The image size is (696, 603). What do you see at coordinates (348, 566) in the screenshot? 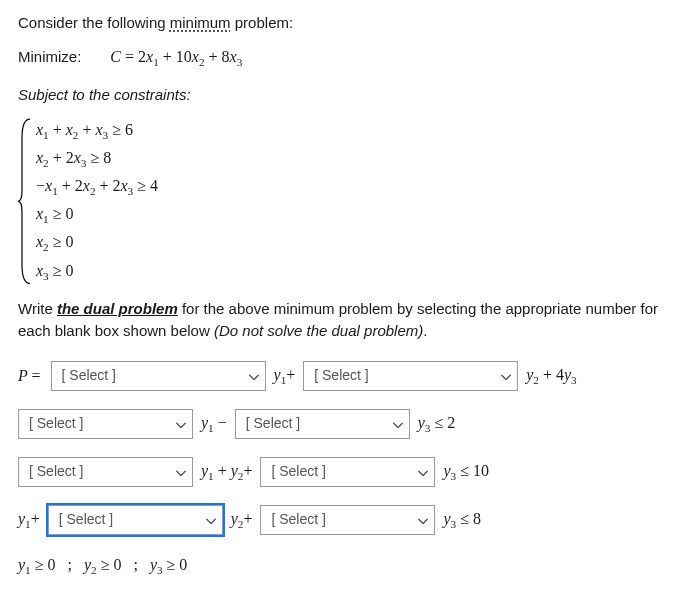
I see `nonnegativity: y1 ≥ 0 ; y2 ≥ 0 ; y3 ≥ 0` at bounding box center [348, 566].